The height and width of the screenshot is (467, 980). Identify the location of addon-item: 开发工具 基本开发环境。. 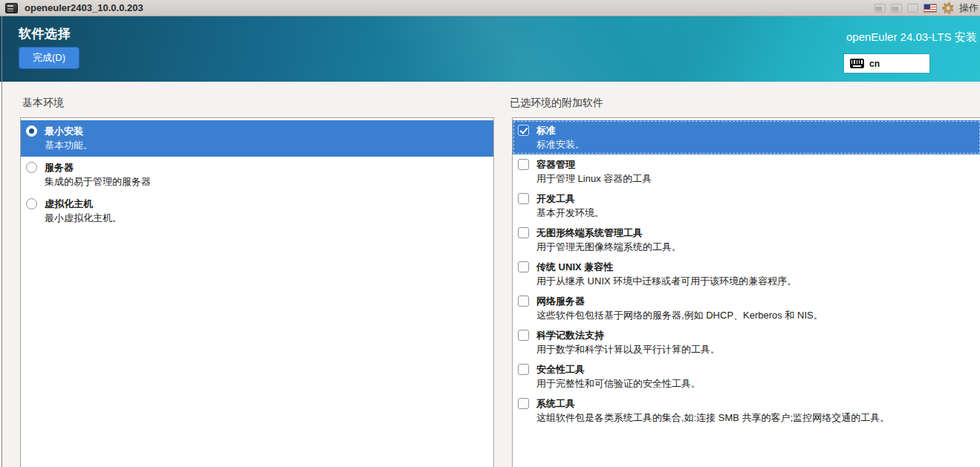
(746, 206).